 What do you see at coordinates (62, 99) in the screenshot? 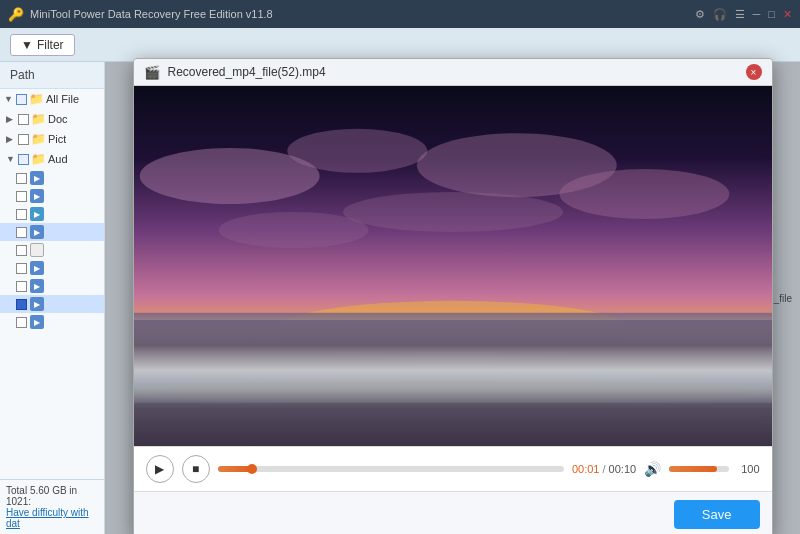
I see `allfiles-label: All File` at bounding box center [62, 99].